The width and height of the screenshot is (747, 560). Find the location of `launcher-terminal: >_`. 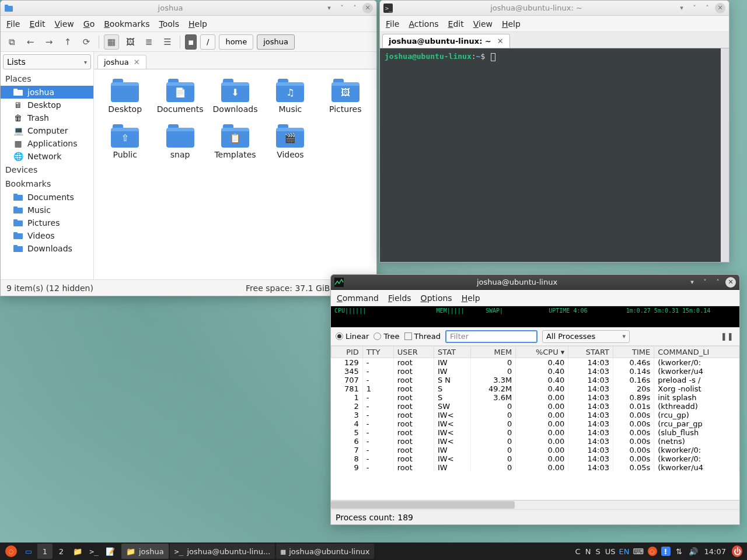

launcher-terminal: >_ is located at coordinates (94, 551).